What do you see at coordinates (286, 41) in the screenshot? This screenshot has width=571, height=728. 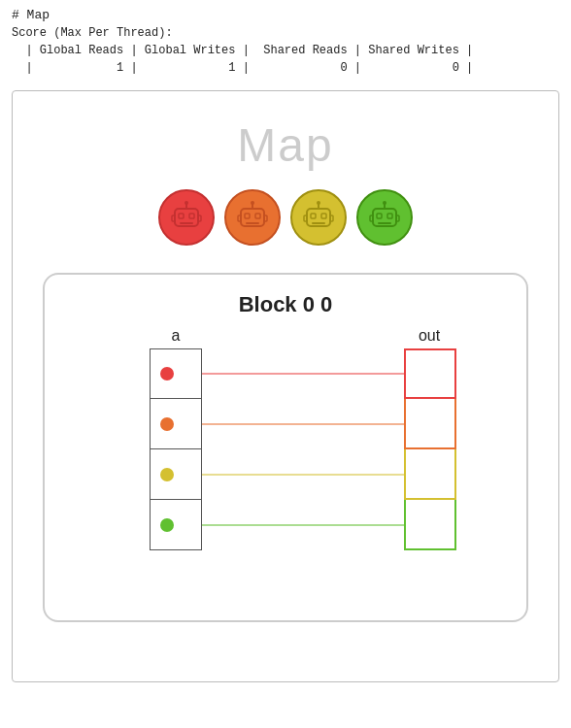 I see `header: # Map Score (Max Per Thread): | Global R…` at bounding box center [286, 41].